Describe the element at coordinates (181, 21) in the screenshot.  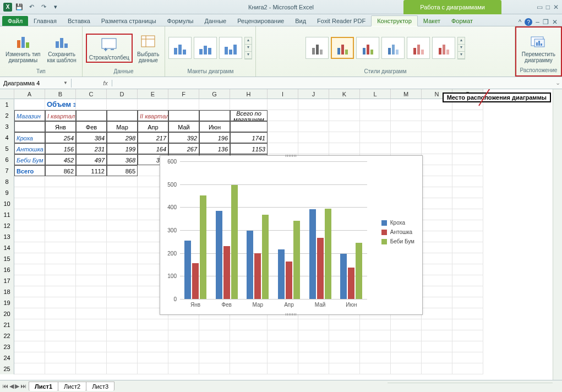
I see `tab-formulas: Формулы` at that location.